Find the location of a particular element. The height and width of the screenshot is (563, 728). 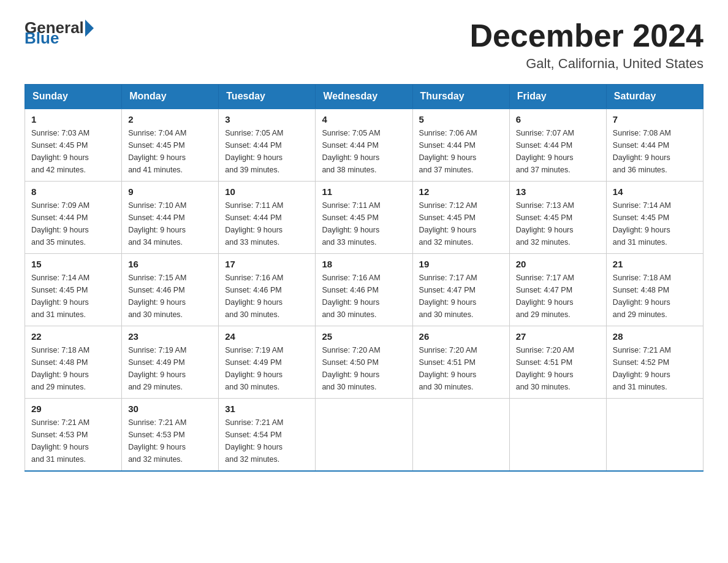

day-info: Sunrise: 7:11 AM Sunset: 4:44 PM Dayligh… is located at coordinates (267, 224).